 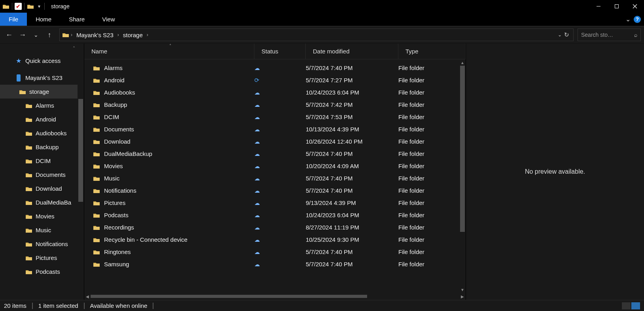 I want to click on file-name: DCIM, so click(x=112, y=117).